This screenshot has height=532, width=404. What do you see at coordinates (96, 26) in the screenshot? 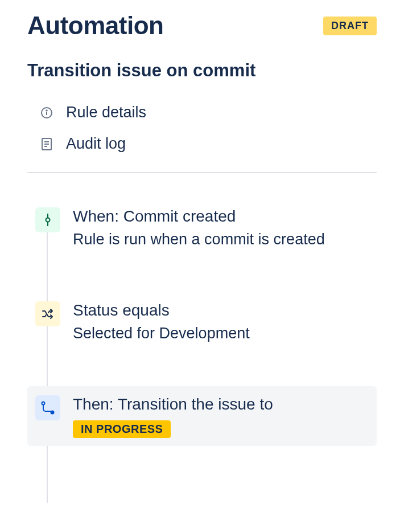
I see `page-title: Automation` at bounding box center [96, 26].